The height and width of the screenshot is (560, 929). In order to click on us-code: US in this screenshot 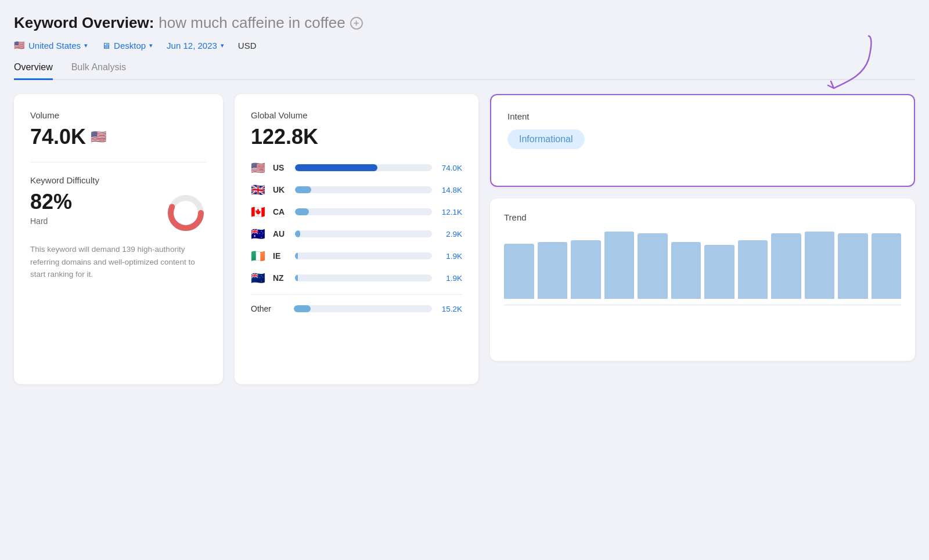, I will do `click(281, 168)`.